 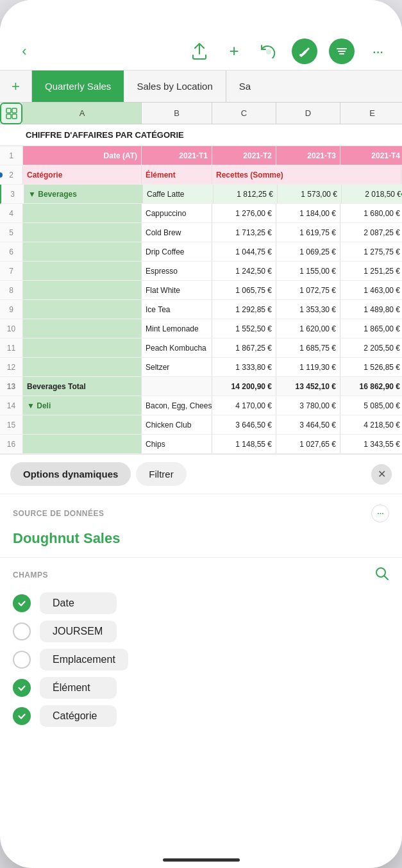 What do you see at coordinates (22, 631) in the screenshot?
I see `field-joursem-checkbox` at bounding box center [22, 631].